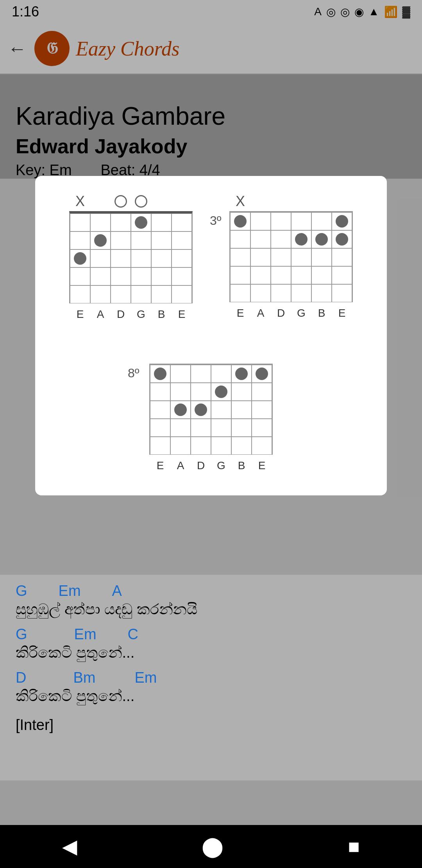 The width and height of the screenshot is (422, 868). I want to click on nav-home-button: ⬤, so click(213, 846).